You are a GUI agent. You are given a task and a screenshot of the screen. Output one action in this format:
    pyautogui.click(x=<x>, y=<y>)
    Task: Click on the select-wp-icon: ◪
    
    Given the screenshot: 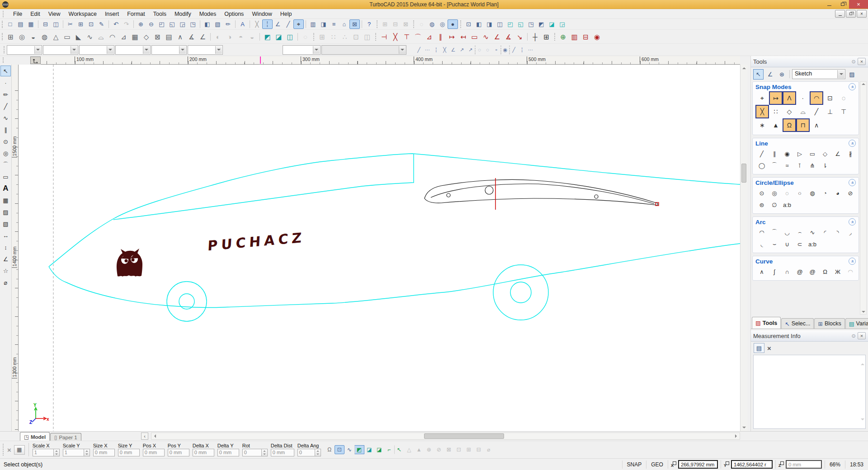 What is the action you would take?
    pyautogui.click(x=369, y=450)
    